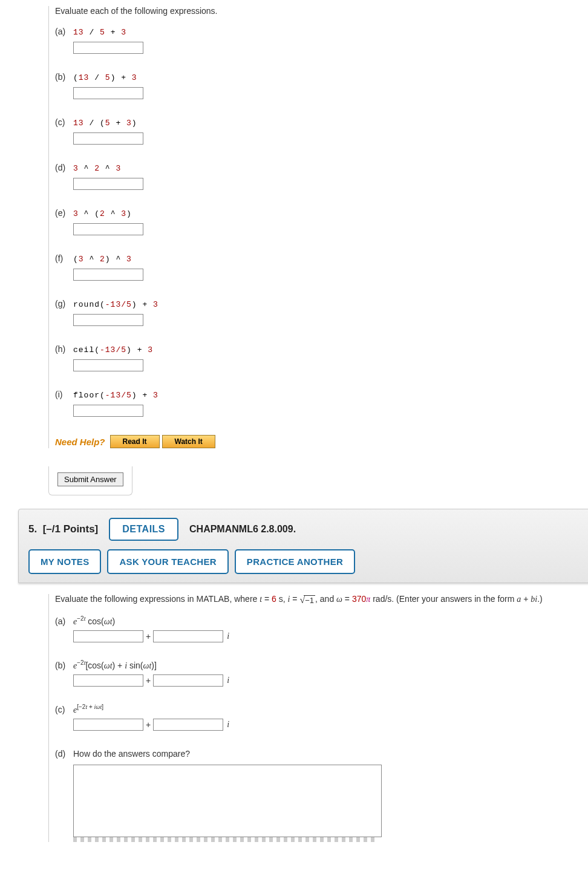  What do you see at coordinates (91, 479) in the screenshot?
I see `submit-answer-button: Submit Answer` at bounding box center [91, 479].